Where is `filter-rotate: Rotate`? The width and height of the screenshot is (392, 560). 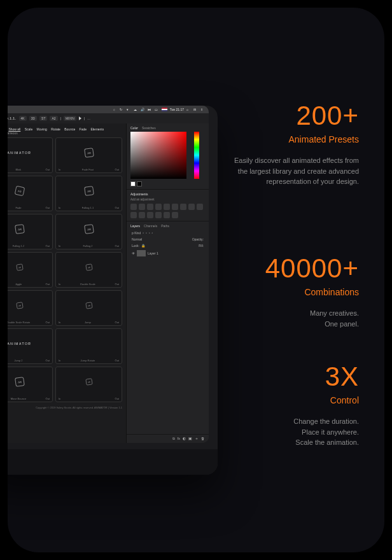
filter-rotate: Rotate is located at coordinates (56, 129).